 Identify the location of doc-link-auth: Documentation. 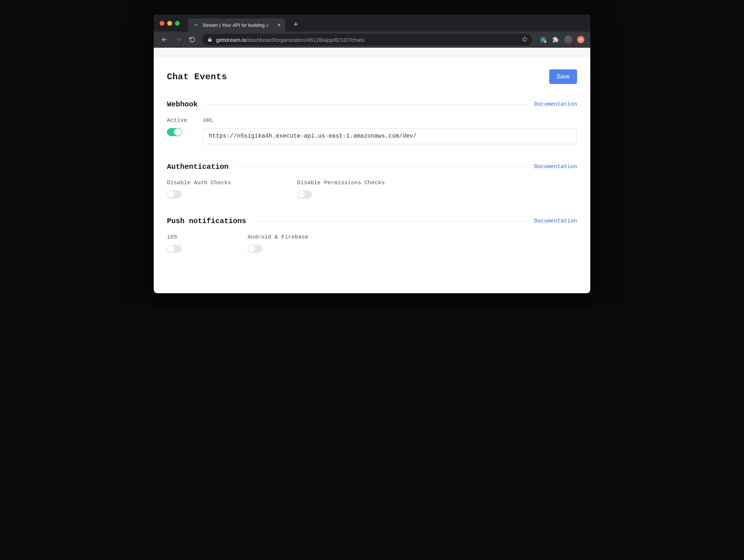
(555, 167).